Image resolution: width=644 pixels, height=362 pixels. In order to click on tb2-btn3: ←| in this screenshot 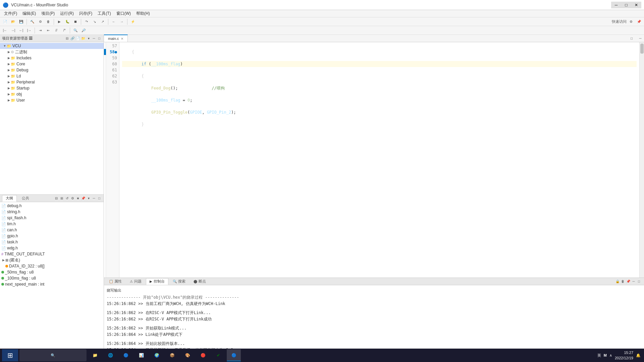, I will do `click(21, 31)`.